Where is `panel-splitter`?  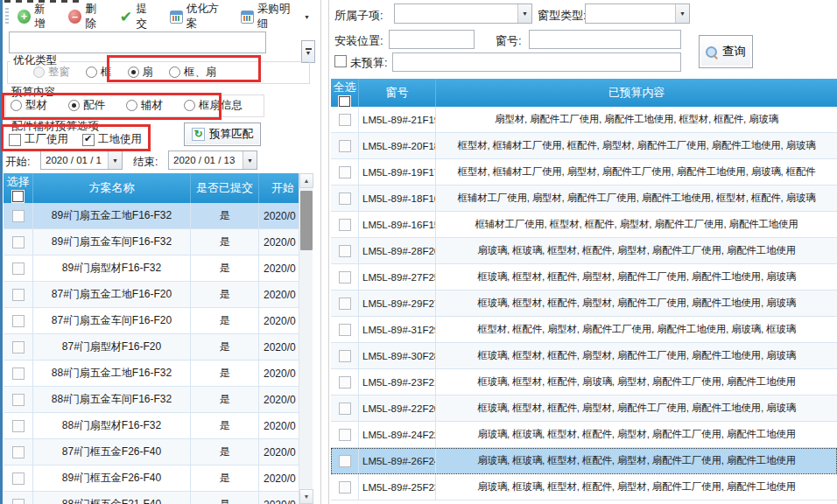 panel-splitter is located at coordinates (320, 252).